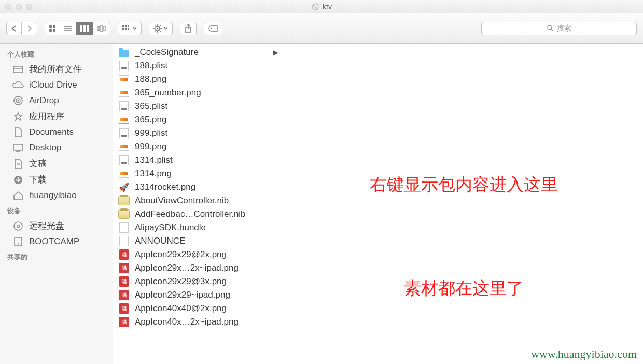 This screenshot has width=643, height=364. I want to click on file-name: 999.png, so click(150, 147).